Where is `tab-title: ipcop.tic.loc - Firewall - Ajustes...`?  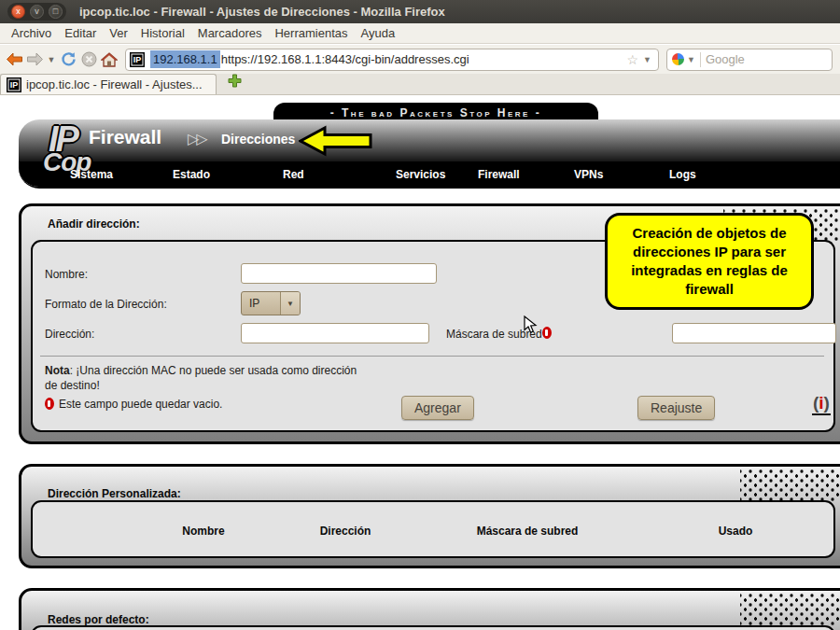 tab-title: ipcop.tic.loc - Firewall - Ajustes... is located at coordinates (114, 84).